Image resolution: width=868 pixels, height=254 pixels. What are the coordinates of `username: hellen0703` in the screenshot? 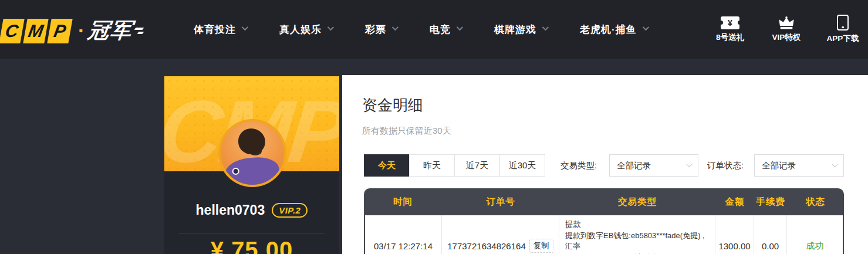 It's located at (231, 210).